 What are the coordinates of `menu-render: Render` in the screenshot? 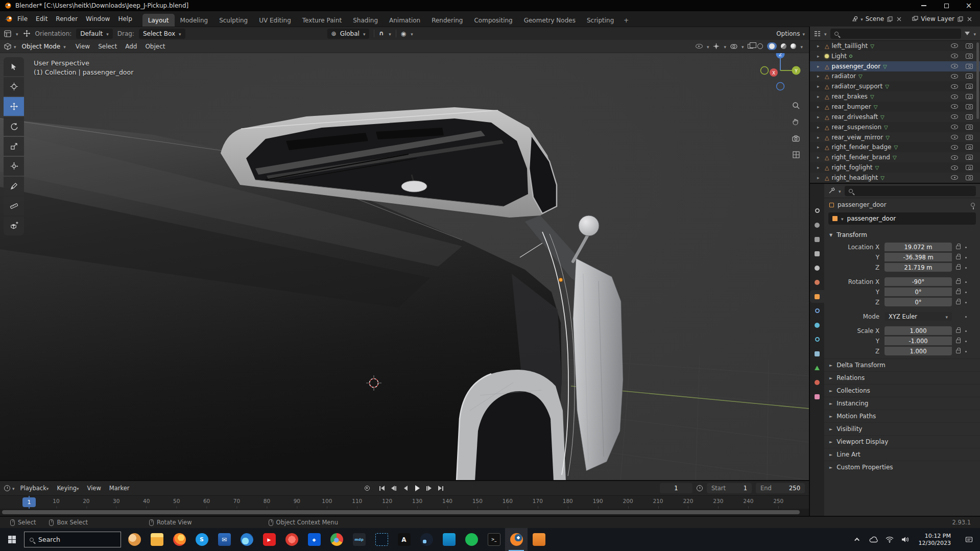 It's located at (66, 19).